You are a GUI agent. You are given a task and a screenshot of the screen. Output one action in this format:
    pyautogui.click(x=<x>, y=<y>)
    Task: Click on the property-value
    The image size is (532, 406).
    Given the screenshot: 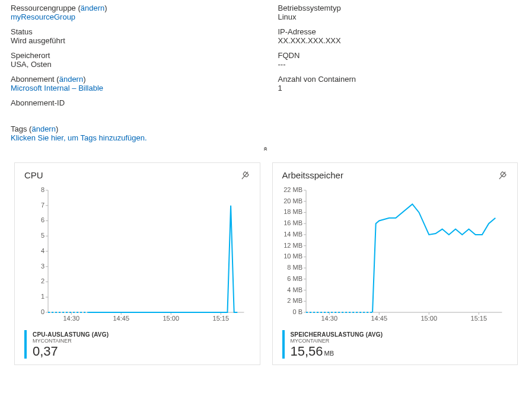 What is the action you would take?
    pyautogui.click(x=133, y=111)
    